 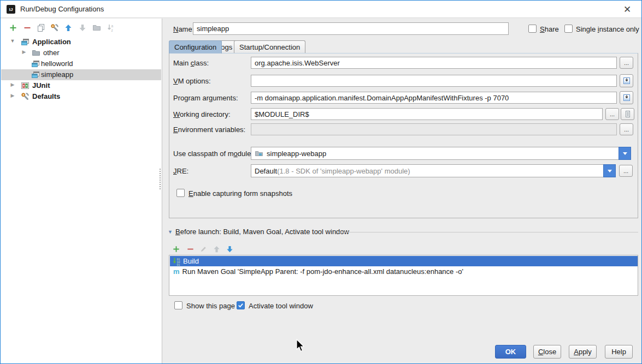 I want to click on tab-label: Configuration, so click(x=196, y=47).